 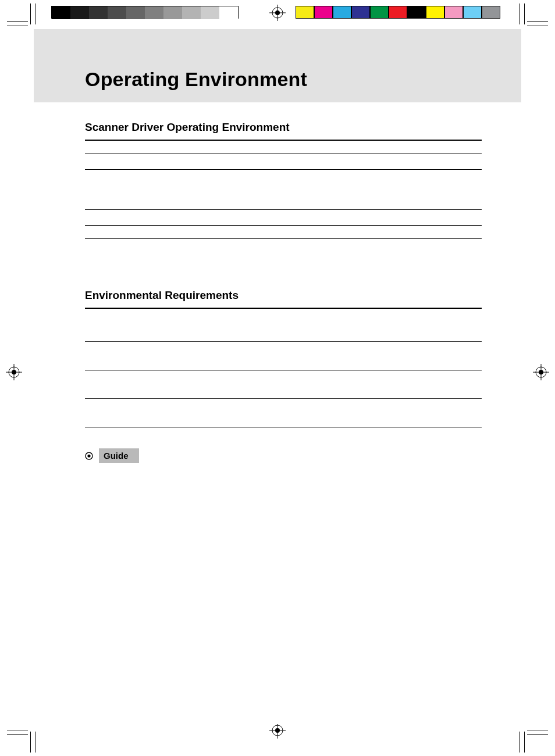 I want to click on guide-label: Guide, so click(x=119, y=456).